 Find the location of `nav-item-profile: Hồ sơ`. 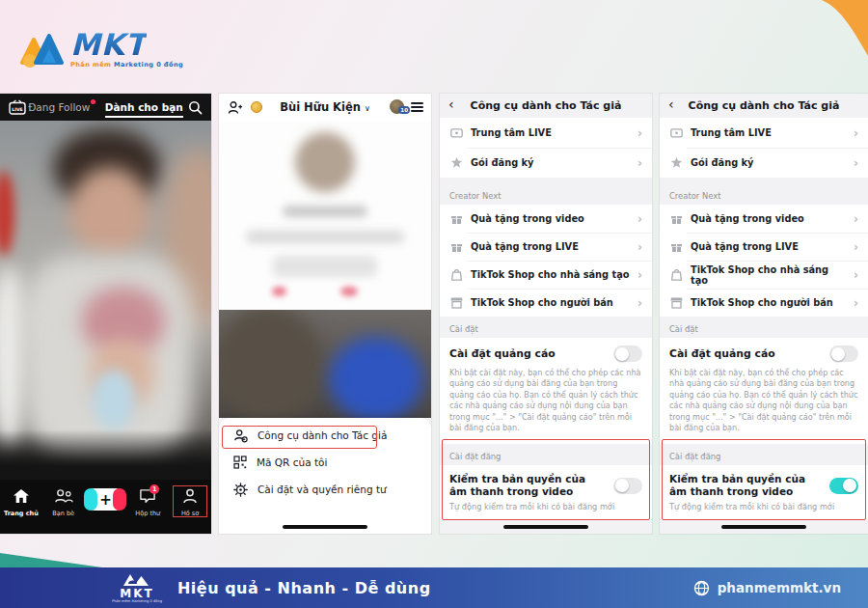

nav-item-profile: Hồ sơ is located at coordinates (190, 511).